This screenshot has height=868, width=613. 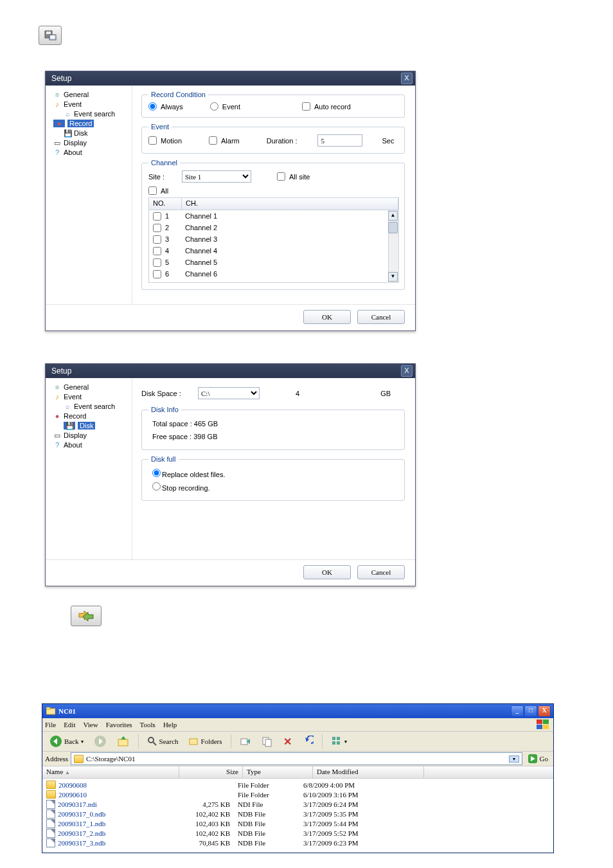 What do you see at coordinates (217, 176) in the screenshot?
I see `site-select: Site 1` at bounding box center [217, 176].